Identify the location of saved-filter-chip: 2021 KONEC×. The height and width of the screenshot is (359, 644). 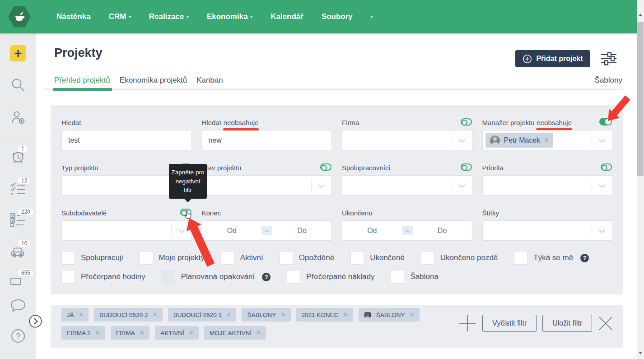
(325, 315).